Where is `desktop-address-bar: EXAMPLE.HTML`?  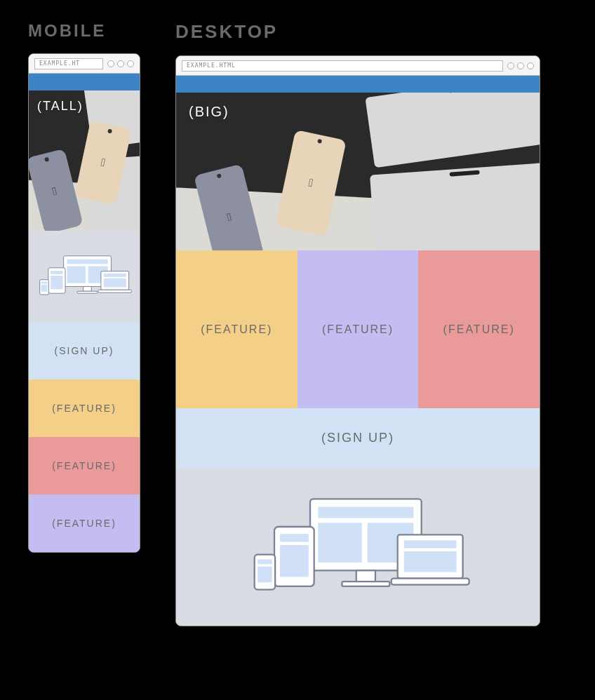
desktop-address-bar: EXAMPLE.HTML is located at coordinates (342, 66).